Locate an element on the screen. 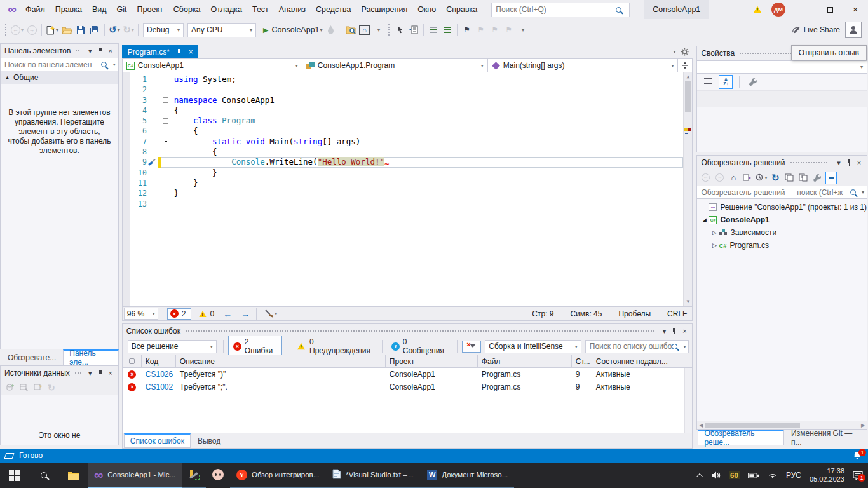  error-list-close-icon: × is located at coordinates (684, 331).